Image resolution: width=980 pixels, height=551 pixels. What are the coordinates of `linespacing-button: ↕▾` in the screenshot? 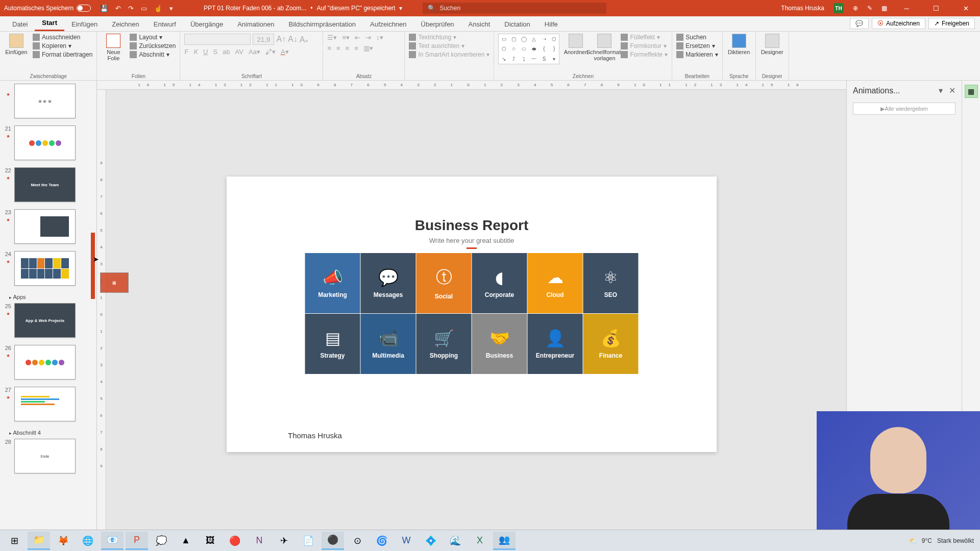 It's located at (380, 38).